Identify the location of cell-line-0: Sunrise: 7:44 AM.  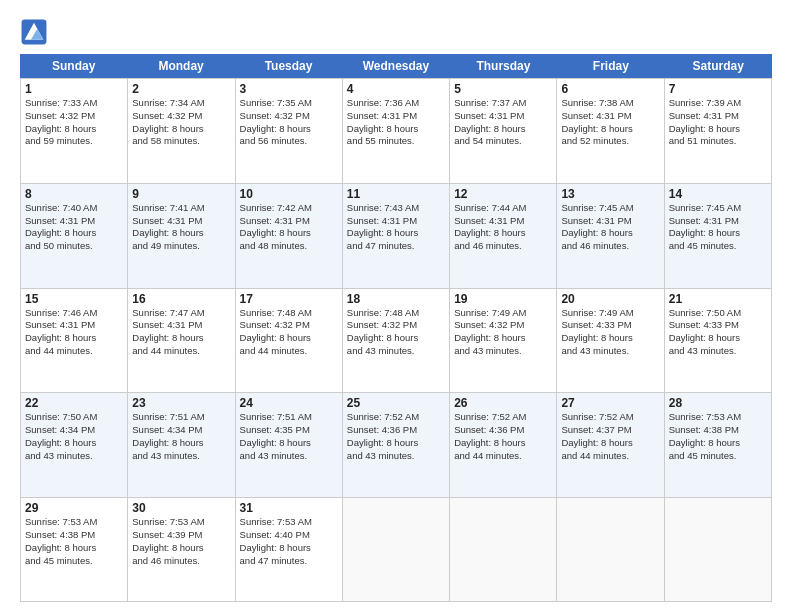
(503, 208).